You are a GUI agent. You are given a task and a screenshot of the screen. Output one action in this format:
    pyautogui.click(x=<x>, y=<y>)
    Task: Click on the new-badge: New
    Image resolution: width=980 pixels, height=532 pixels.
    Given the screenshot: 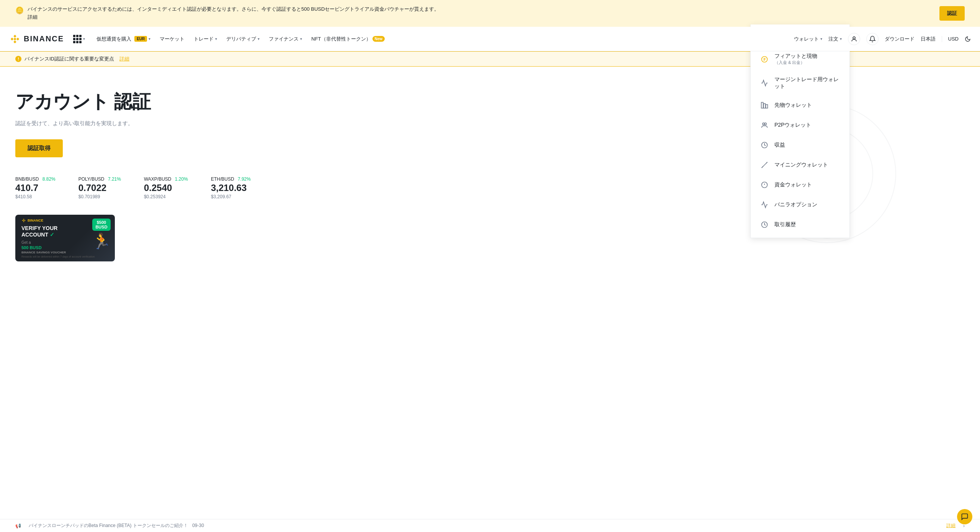 What is the action you would take?
    pyautogui.click(x=379, y=39)
    